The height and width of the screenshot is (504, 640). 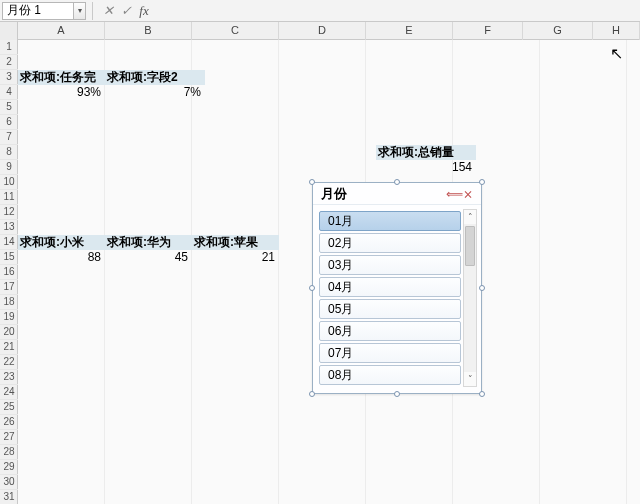 I want to click on col-header-F: F, so click(x=488, y=31).